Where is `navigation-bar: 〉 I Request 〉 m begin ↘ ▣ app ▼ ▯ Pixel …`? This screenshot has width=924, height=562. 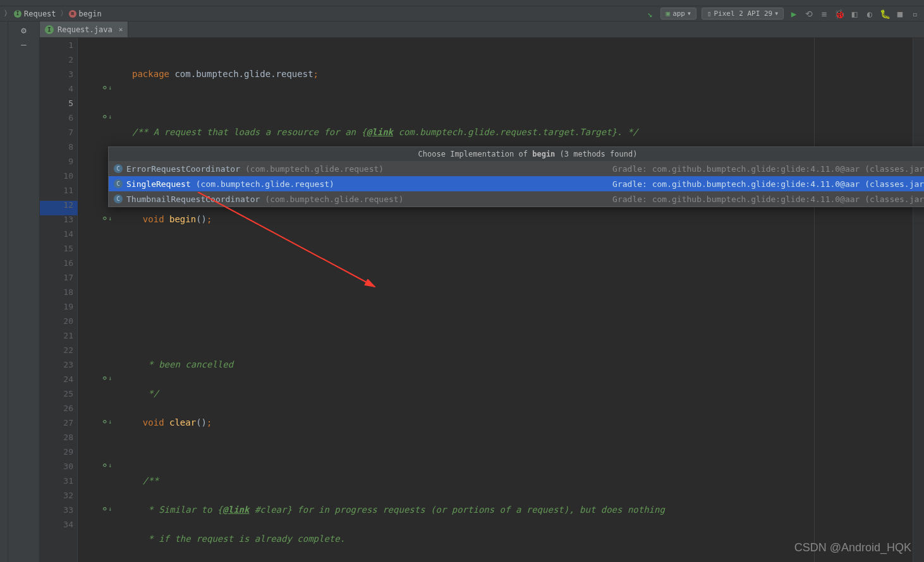
navigation-bar: 〉 I Request 〉 m begin ↘ ▣ app ▼ ▯ Pixel … is located at coordinates (462, 14).